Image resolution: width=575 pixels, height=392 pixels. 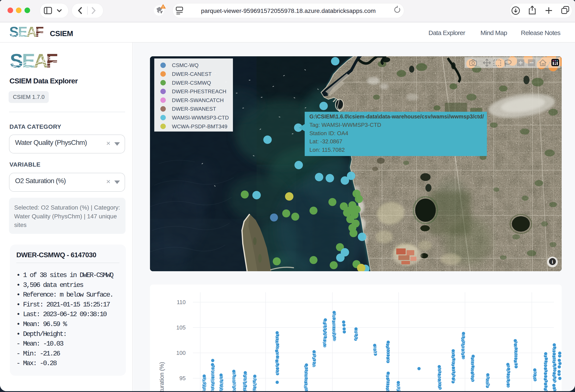 I want to click on svg-text: Lat: -32.0867, so click(x=326, y=141).